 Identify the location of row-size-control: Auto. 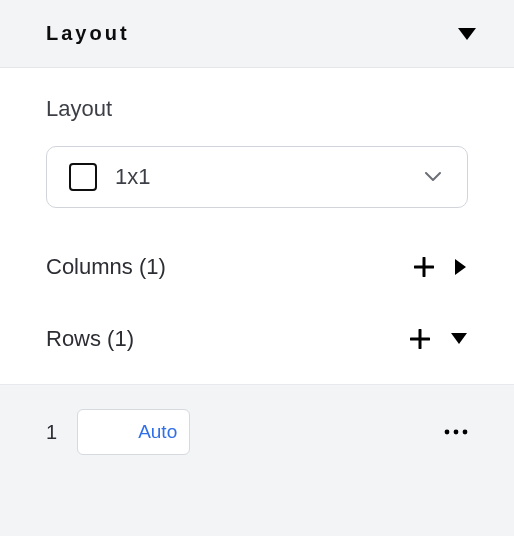
(134, 432).